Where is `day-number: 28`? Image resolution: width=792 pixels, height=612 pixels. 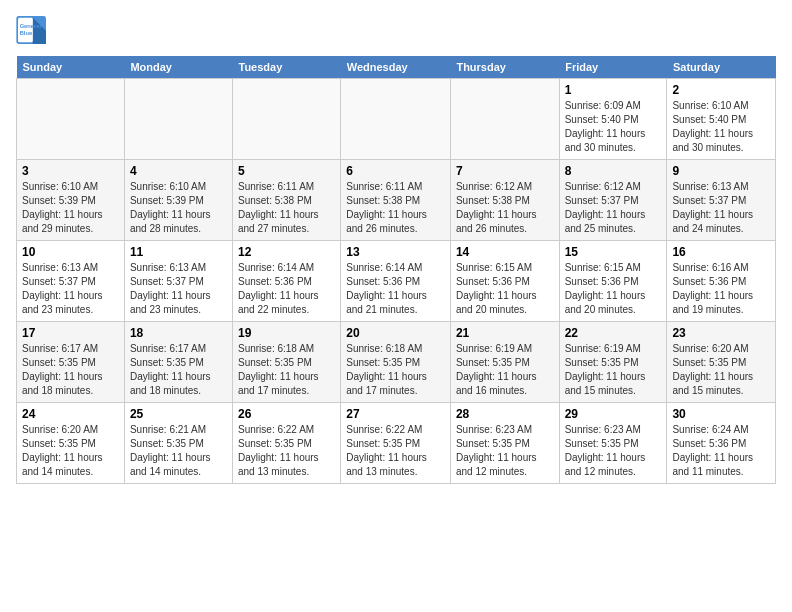
day-number: 28 is located at coordinates (505, 414).